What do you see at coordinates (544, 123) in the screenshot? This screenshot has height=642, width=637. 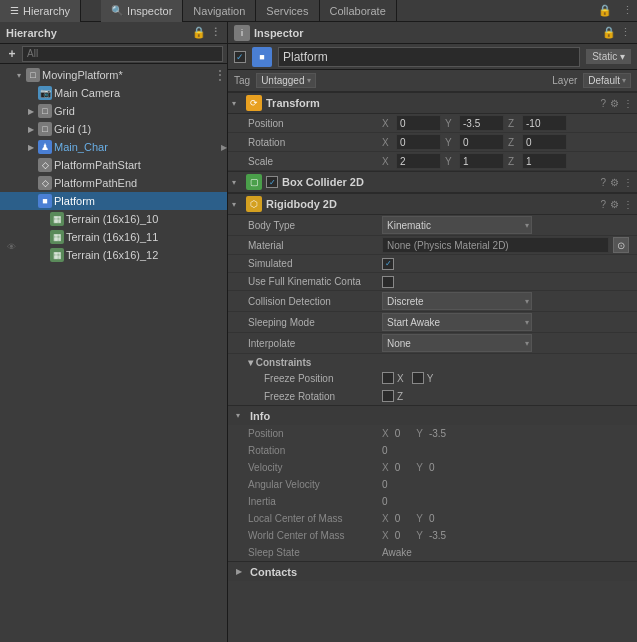 I see `position-z-input` at bounding box center [544, 123].